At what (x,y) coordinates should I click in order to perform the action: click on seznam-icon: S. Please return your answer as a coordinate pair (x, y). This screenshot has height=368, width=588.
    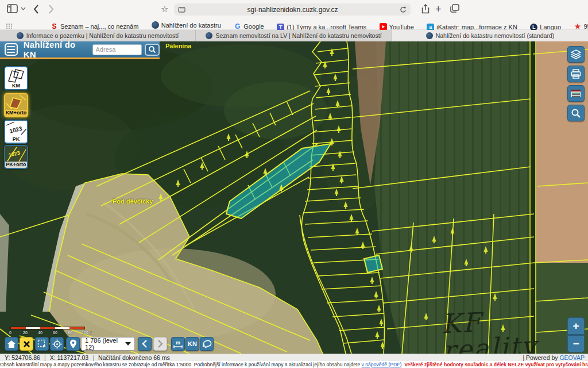
    Looking at the image, I should click on (54, 26).